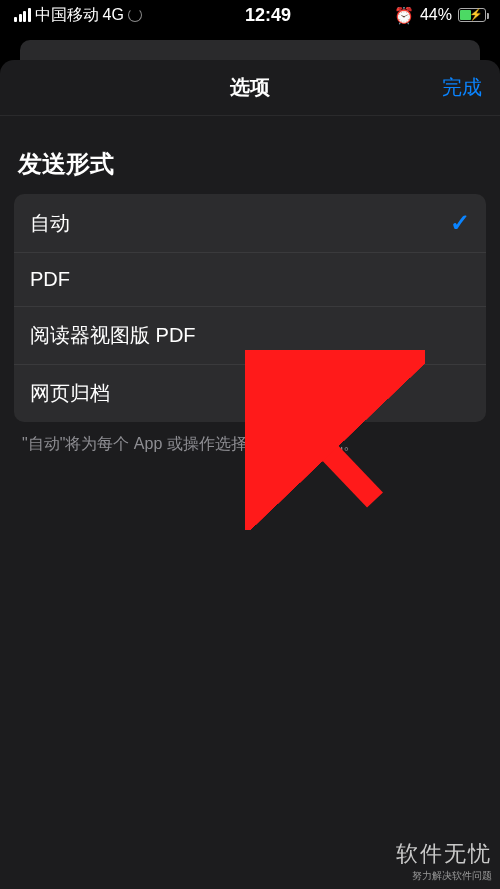  I want to click on option-reader-pdf: 阅读器视图版 PDF, so click(250, 336).